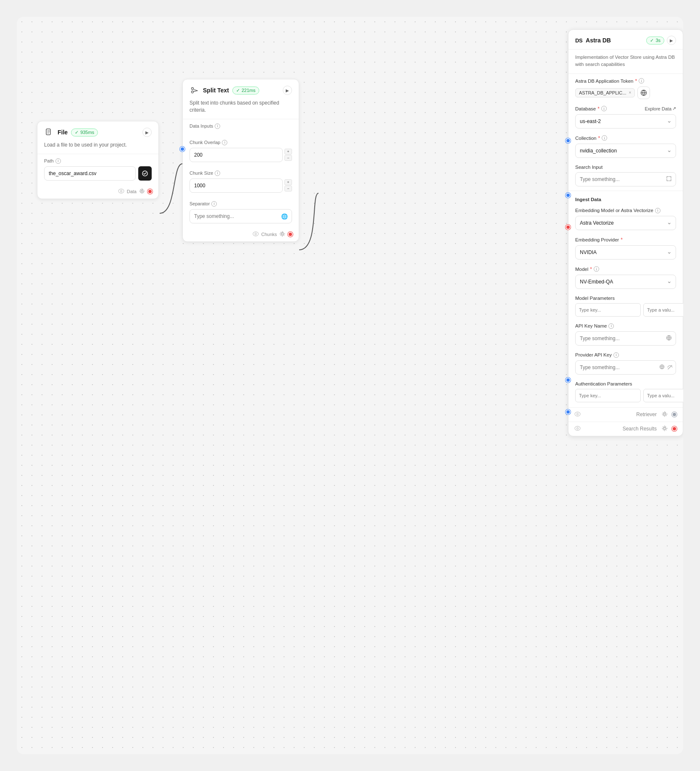 This screenshot has height=771, width=700. What do you see at coordinates (626, 179) in the screenshot?
I see `search-input-wrapper` at bounding box center [626, 179].